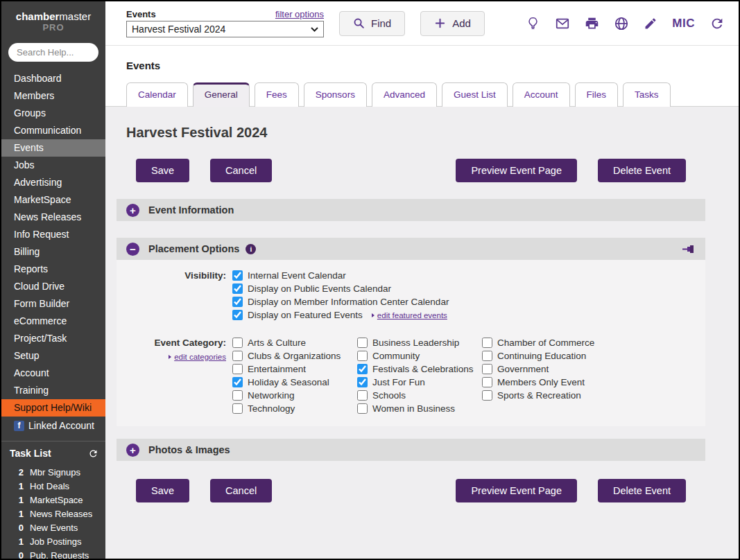  What do you see at coordinates (295, 356) in the screenshot?
I see `checkbox-clubs-organizations: Clubs & Organizations` at bounding box center [295, 356].